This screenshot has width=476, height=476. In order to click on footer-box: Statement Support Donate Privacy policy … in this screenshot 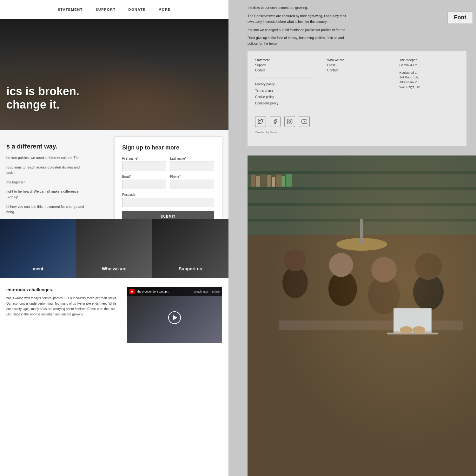, I will do `click(357, 98)`.